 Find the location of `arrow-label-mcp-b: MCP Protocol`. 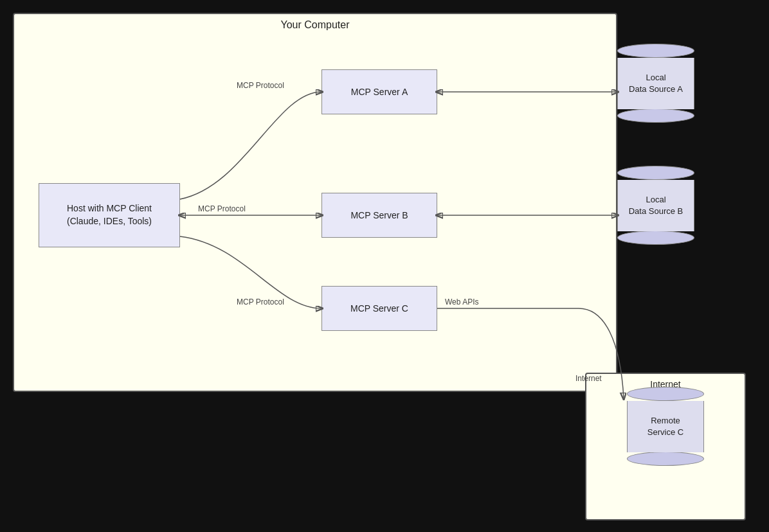

arrow-label-mcp-b: MCP Protocol is located at coordinates (222, 209).